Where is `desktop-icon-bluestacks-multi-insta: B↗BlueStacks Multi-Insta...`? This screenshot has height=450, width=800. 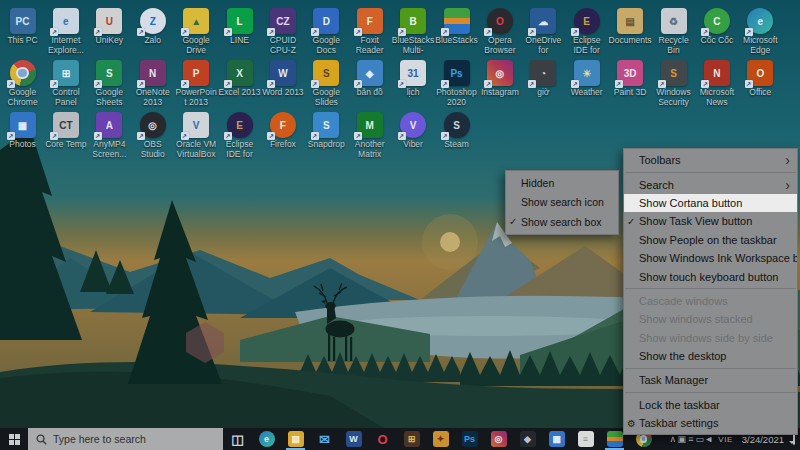 desktop-icon-bluestacks-multi-insta: B↗BlueStacks Multi-Insta... is located at coordinates (414, 33).